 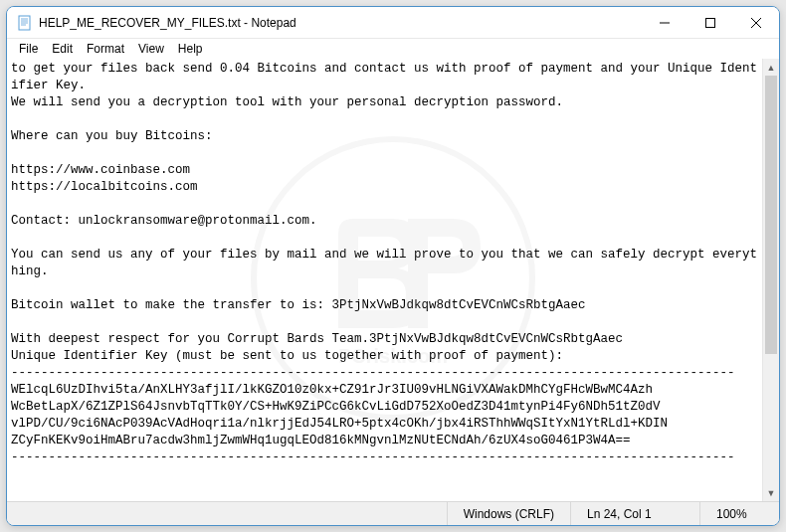 I want to click on statusbar: Windows (CRLF) Ln 24, Col 1 100%, so click(x=393, y=513).